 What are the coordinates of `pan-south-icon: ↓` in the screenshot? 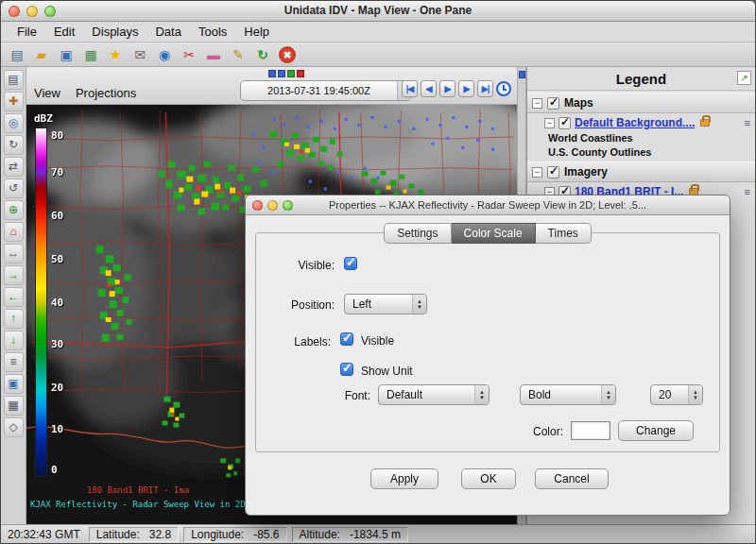 It's located at (13, 340).